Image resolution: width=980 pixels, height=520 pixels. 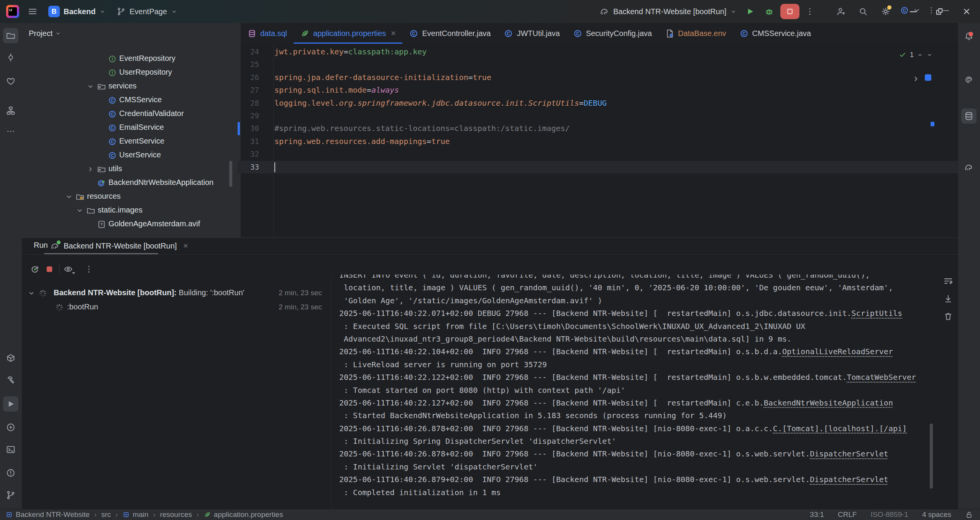 I want to click on more-actions-icon, so click(x=810, y=11).